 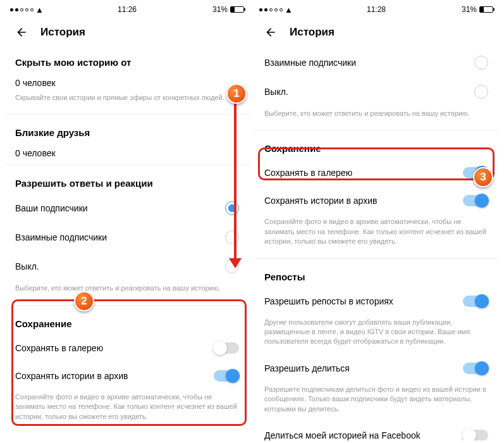 I want to click on status-bar: ▲ 11:26 31%, so click(x=127, y=9).